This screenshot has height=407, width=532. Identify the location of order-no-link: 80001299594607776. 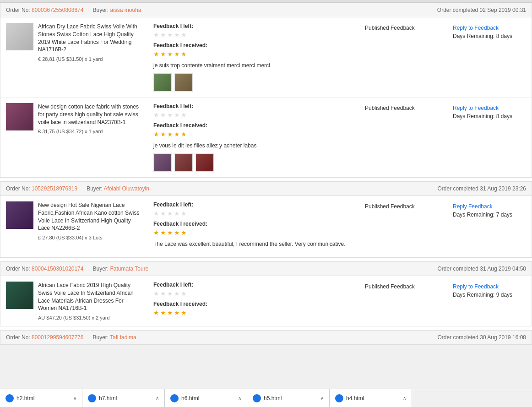
(58, 337).